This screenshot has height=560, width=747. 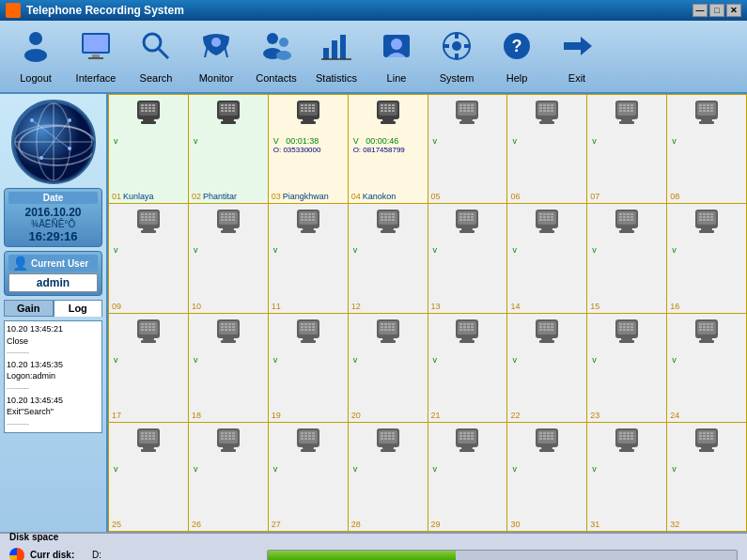 I want to click on phone-num: 32, so click(x=675, y=524).